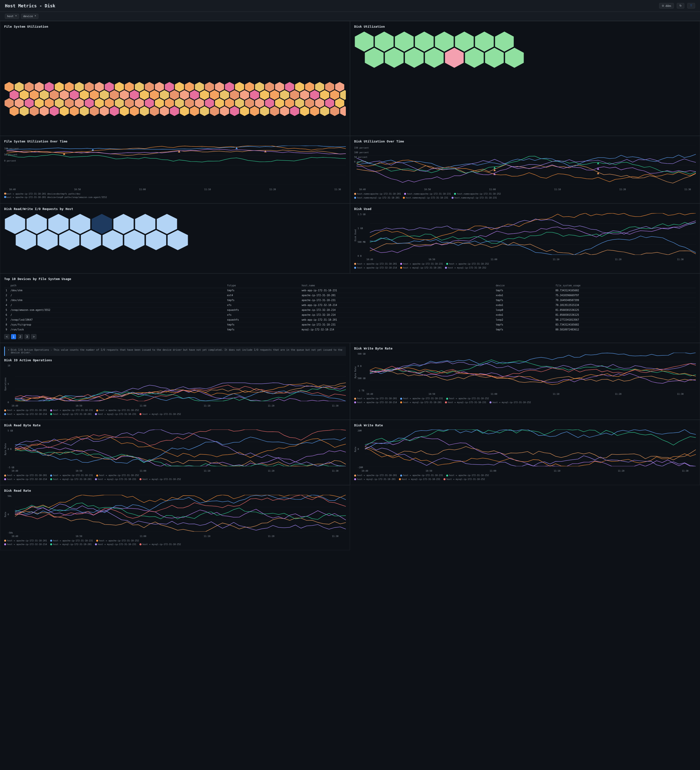 This screenshot has width=700, height=770. I want to click on col-fstype: fstype, so click(263, 286).